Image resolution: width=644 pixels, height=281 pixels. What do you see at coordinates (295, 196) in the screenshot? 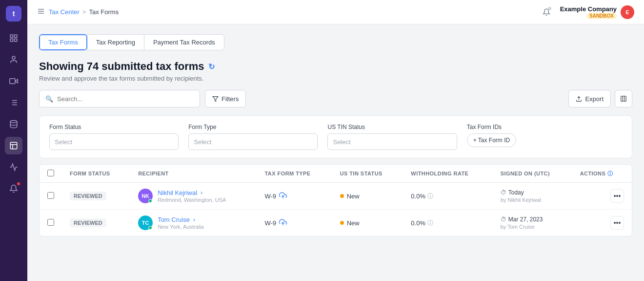
I see `row-tax-form-type-0: W-9` at bounding box center [295, 196].